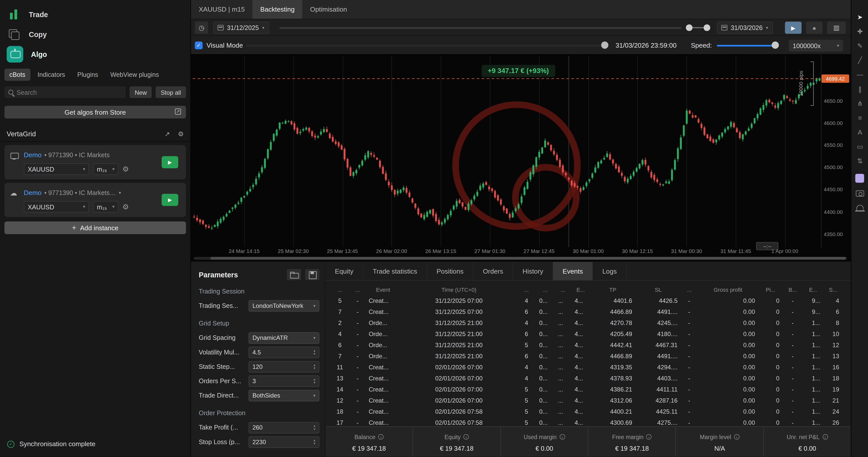 The height and width of the screenshot is (457, 868). I want to click on replay-progress-track, so click(427, 46).